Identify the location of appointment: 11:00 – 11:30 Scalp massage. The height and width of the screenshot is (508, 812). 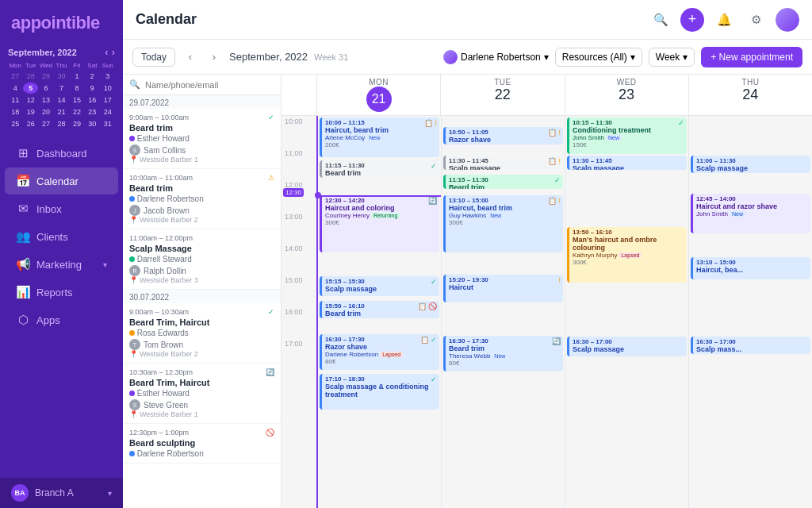
(750, 164).